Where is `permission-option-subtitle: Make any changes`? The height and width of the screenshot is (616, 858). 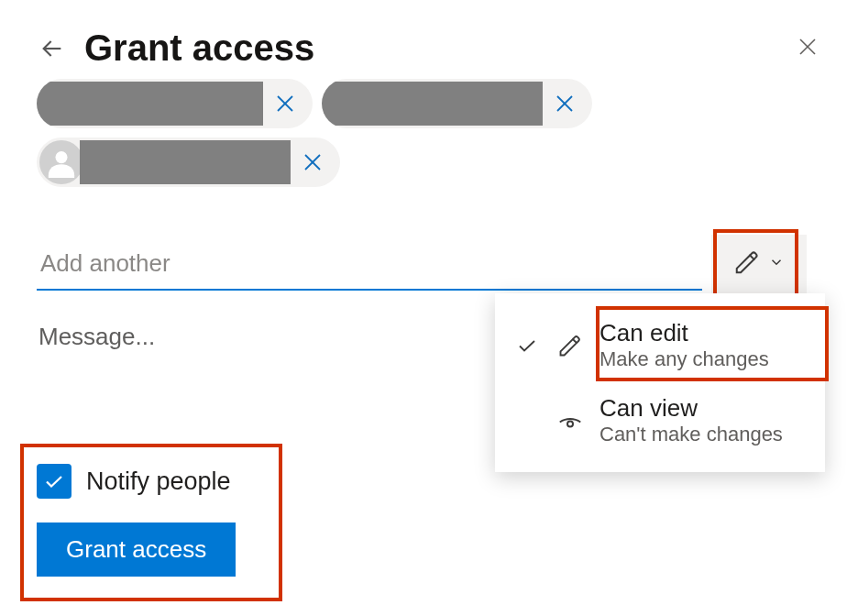 permission-option-subtitle: Make any changes is located at coordinates (703, 359).